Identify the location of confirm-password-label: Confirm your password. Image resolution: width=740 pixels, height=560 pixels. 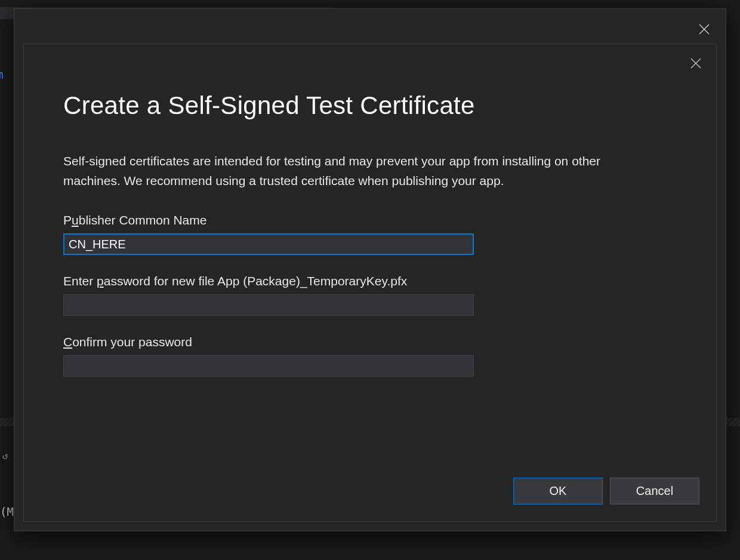
(370, 342).